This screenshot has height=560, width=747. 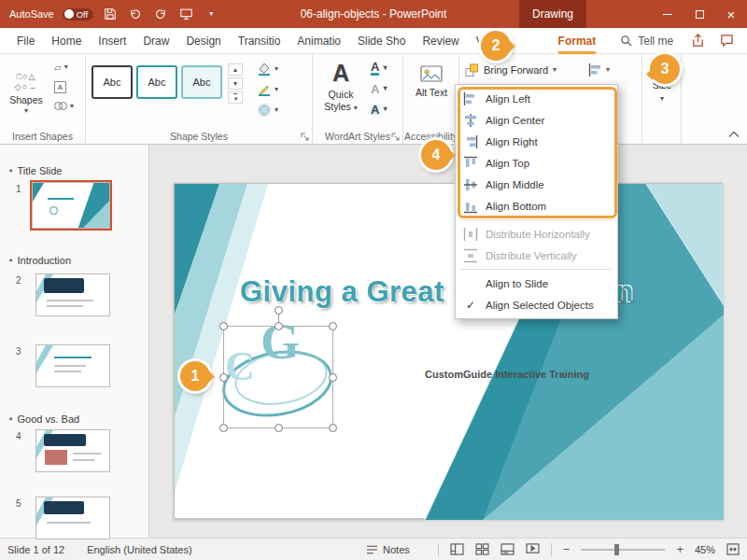 I want to click on shape-effects-button: ▾, so click(x=268, y=110).